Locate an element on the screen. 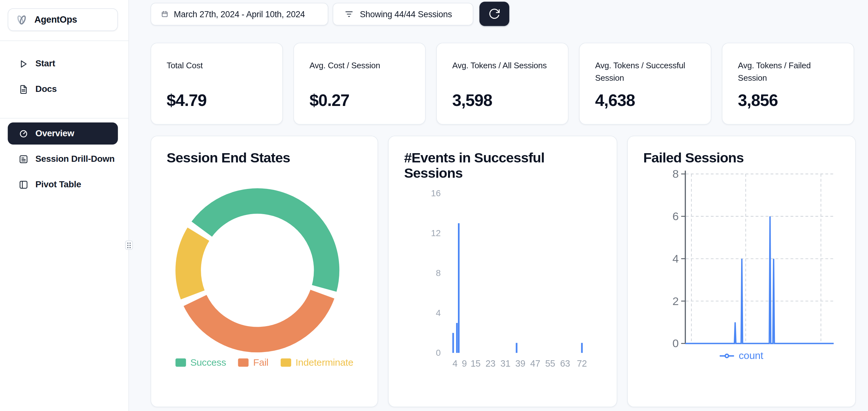 The image size is (868, 411). line-series-marker-icon is located at coordinates (727, 356).